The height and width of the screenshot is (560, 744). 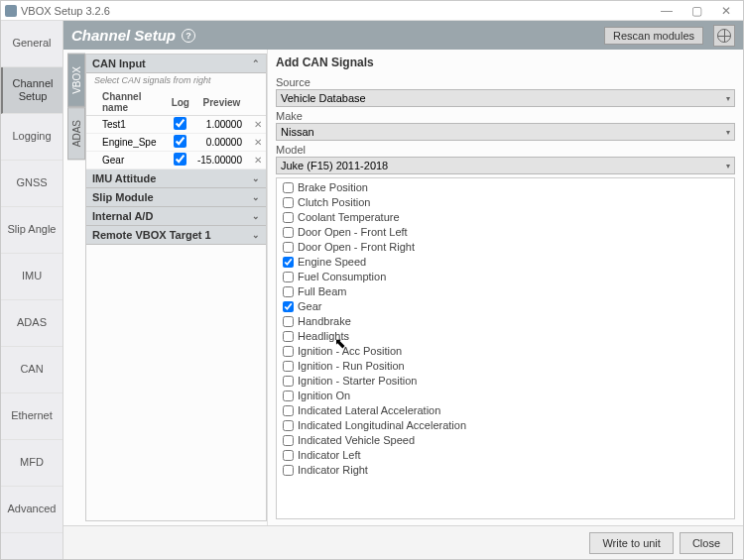 I want to click on channel-table: Channel name Log Preview Test11.00000✕En…, so click(x=177, y=129).